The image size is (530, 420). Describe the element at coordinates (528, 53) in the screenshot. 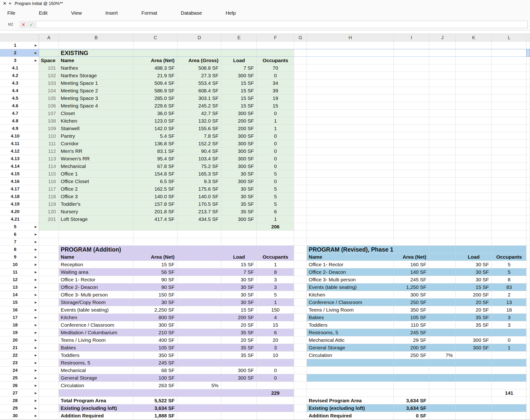

I see `selected-cell` at that location.